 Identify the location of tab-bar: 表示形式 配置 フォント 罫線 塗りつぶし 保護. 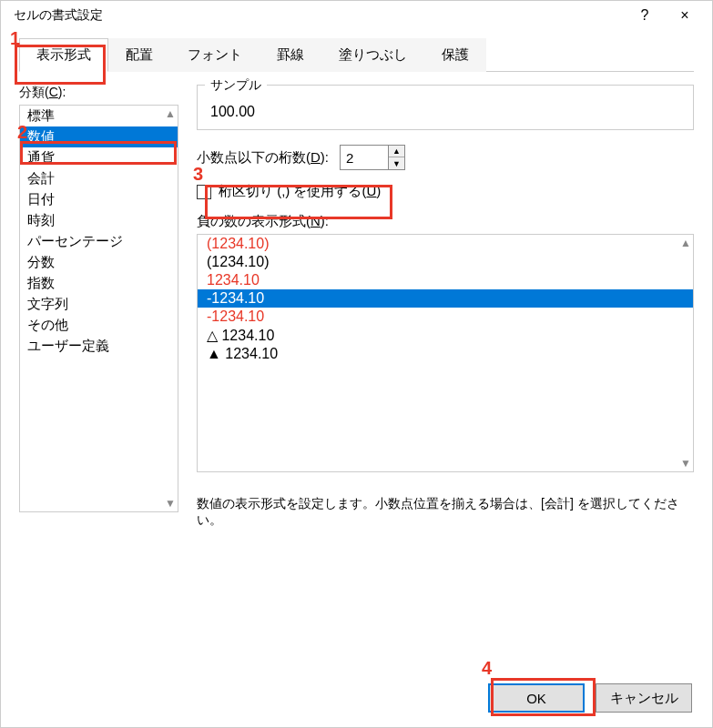
(357, 55).